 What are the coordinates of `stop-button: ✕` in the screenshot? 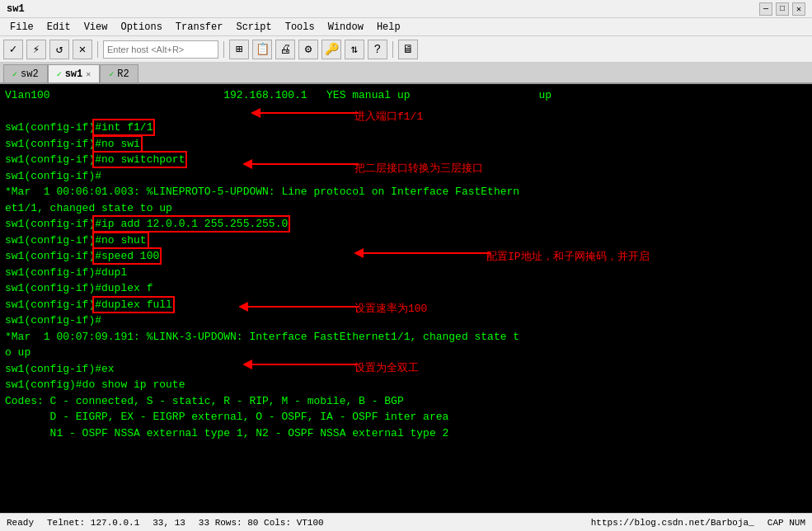 It's located at (82, 49).